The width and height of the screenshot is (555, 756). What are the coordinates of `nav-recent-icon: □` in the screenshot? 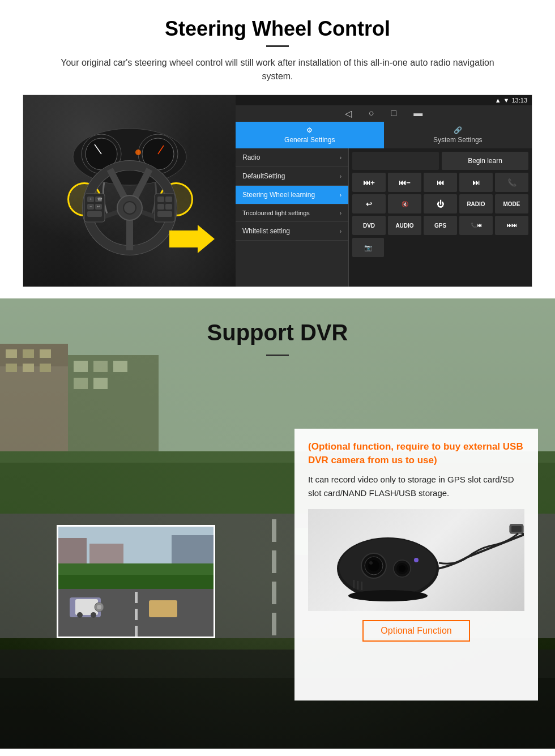 It's located at (394, 113).